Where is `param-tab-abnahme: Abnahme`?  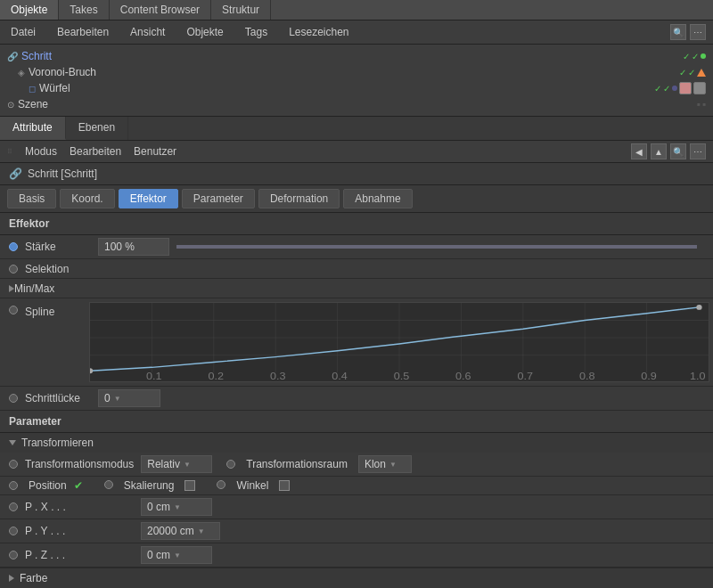 param-tab-abnahme: Abnahme is located at coordinates (378, 199).